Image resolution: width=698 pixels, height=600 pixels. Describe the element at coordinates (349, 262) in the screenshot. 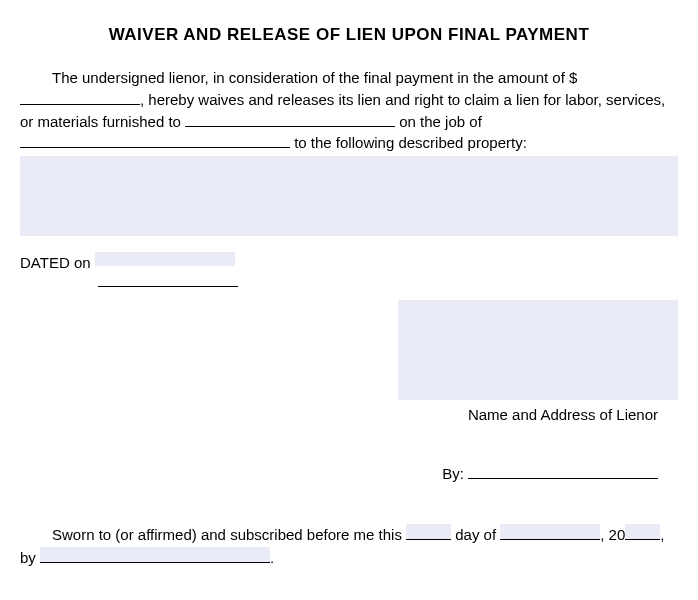

I see `dated-row: DATED on` at that location.